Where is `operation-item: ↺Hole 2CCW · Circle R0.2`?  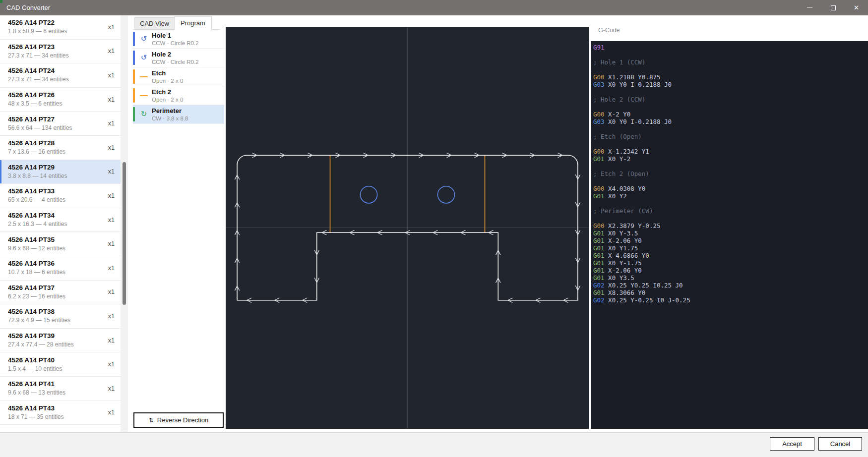
operation-item: ↺Hole 2CCW · Circle R0.2 is located at coordinates (179, 58).